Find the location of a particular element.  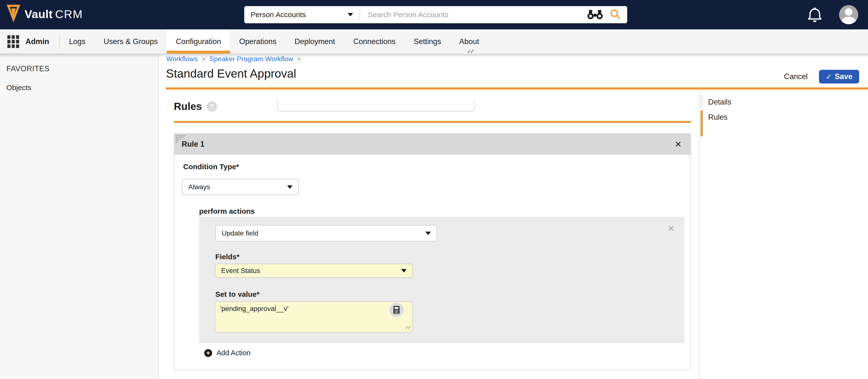

brand-crm: CRM is located at coordinates (69, 14).